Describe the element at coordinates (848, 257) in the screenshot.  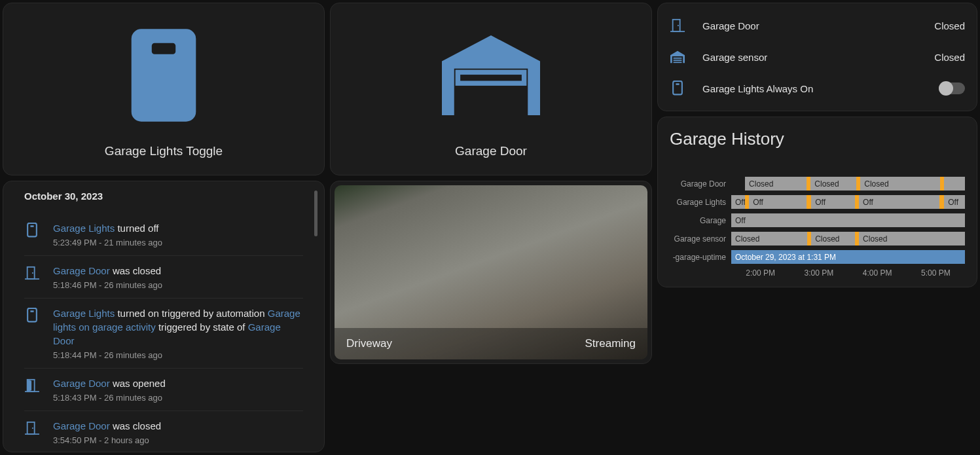
I see `timeline-track: October 29, 2023 at 1:31 PM` at that location.